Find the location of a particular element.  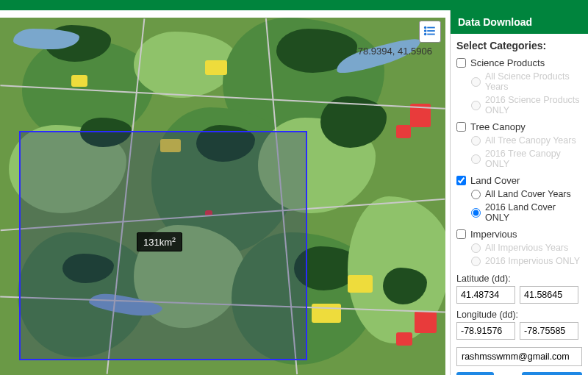

selection-area-label: 131km2 is located at coordinates (159, 242).